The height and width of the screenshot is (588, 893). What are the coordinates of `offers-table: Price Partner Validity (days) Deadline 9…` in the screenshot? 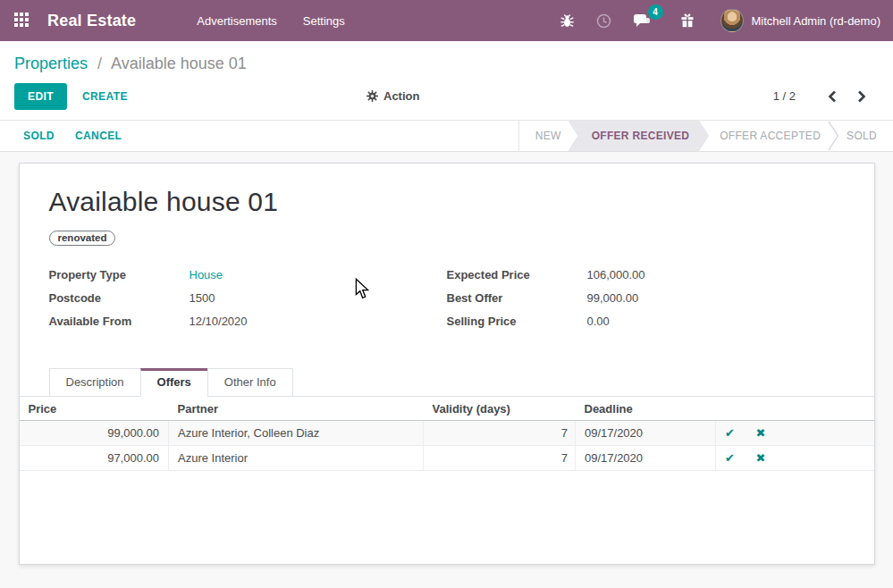 It's located at (447, 434).